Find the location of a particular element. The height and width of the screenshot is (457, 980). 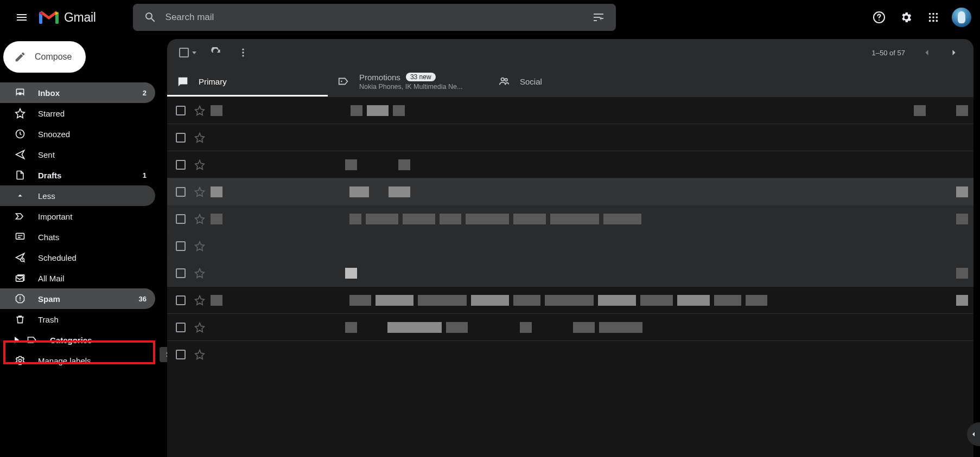

sidebar-item-drafts: Drafts 1 is located at coordinates (78, 175).